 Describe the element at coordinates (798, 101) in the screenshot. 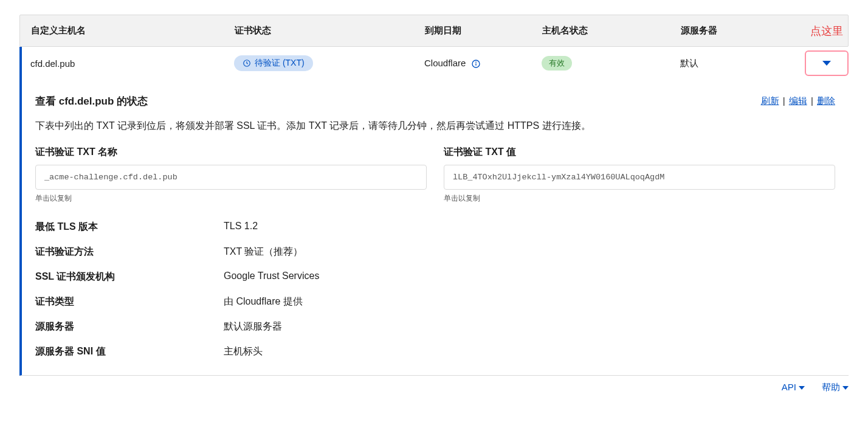

I see `edit-link: 编辑` at that location.